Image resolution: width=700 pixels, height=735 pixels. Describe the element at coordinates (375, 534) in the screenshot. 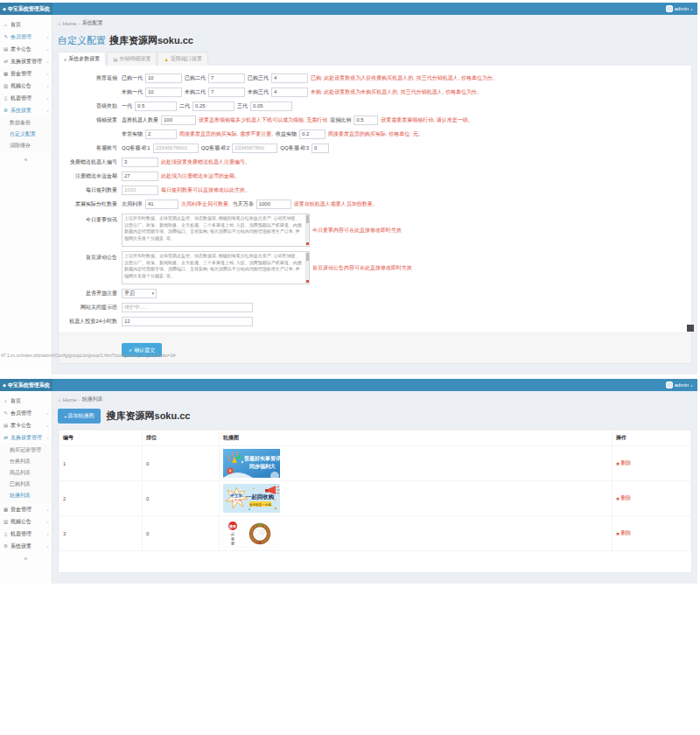

I see `table-row: 30 惊喜 就 要 爱 ✖删除` at that location.